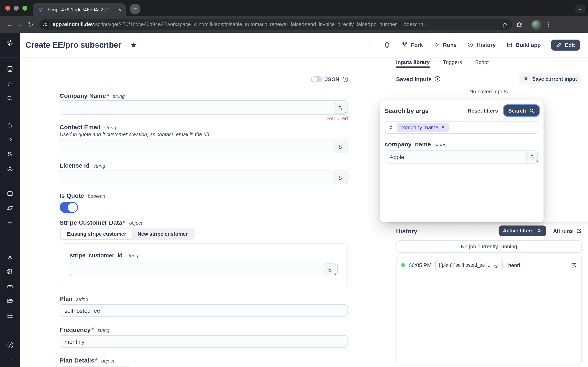 The image size is (588, 367). What do you see at coordinates (204, 310) in the screenshot?
I see `plan-input-wrap` at bounding box center [204, 310].